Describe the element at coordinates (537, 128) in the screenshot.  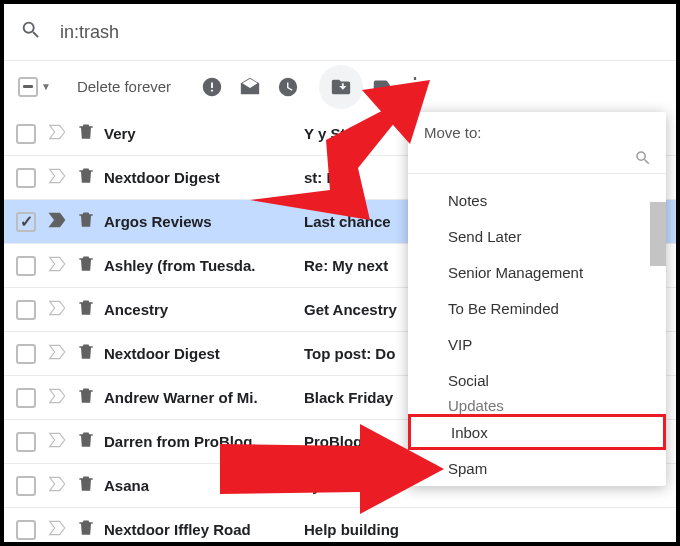
I see `popup-title: Move to:` at that location.